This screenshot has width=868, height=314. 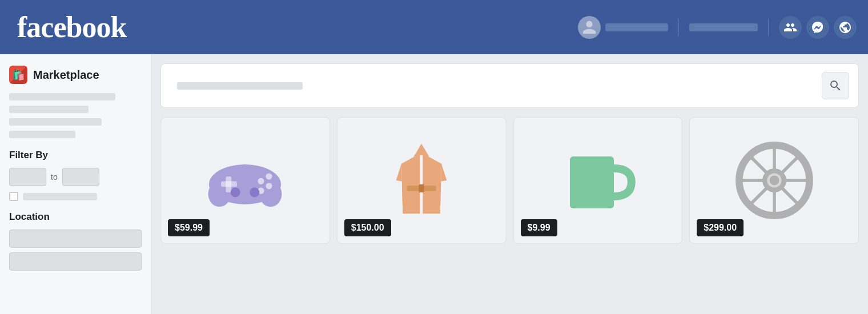 I want to click on location-input, so click(x=75, y=239).